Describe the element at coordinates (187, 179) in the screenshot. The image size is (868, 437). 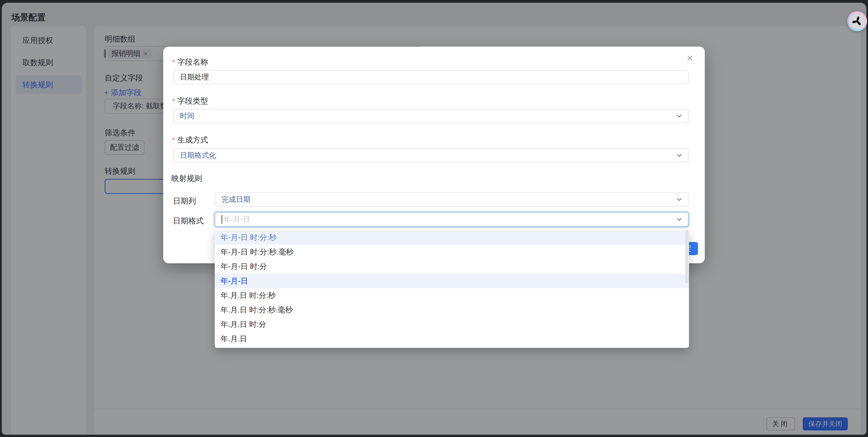
I see `mapping-rules-section-label: 映射规则` at that location.